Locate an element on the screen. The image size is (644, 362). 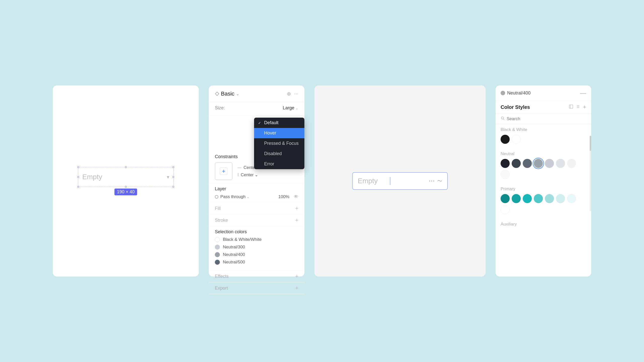
swatches-row-bw is located at coordinates (543, 139).